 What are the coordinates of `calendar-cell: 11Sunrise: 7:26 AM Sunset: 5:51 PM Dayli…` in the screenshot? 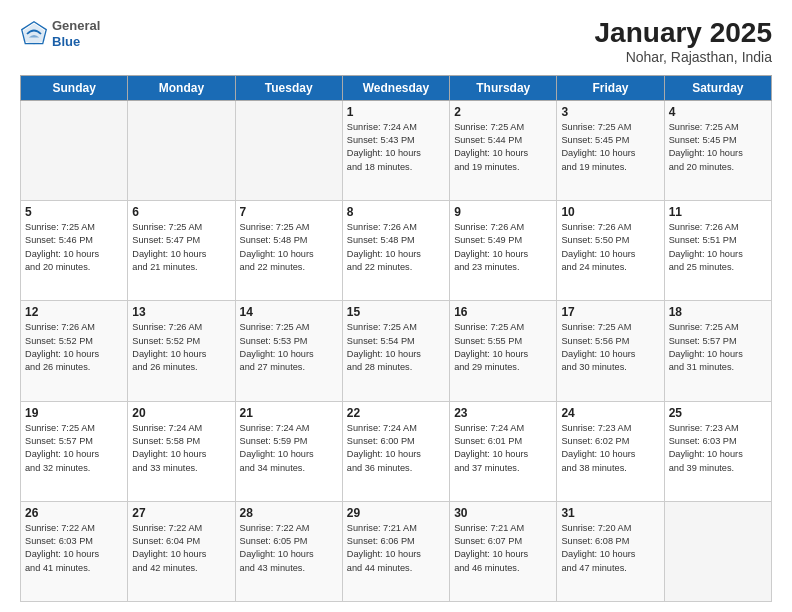 It's located at (718, 251).